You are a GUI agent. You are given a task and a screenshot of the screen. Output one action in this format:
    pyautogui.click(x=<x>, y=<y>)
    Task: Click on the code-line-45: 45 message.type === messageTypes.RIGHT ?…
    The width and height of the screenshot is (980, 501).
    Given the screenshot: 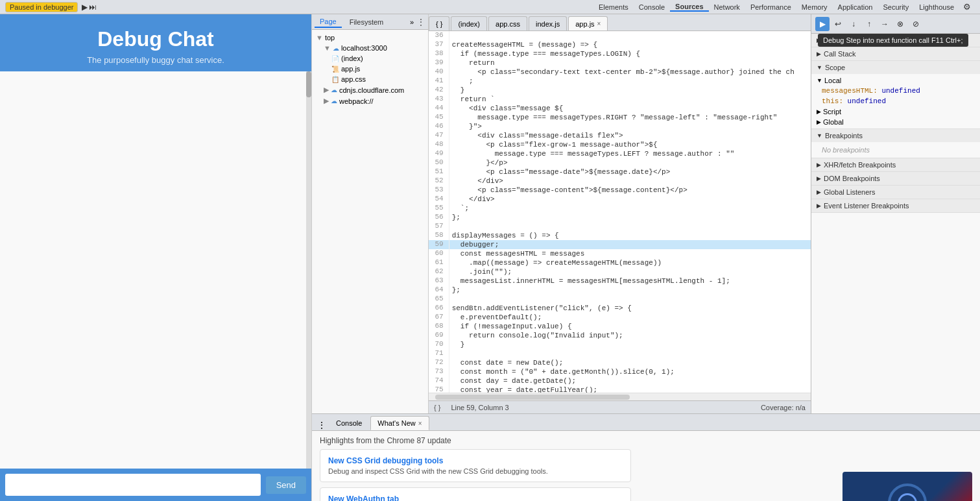 What is the action you would take?
    pyautogui.click(x=620, y=117)
    